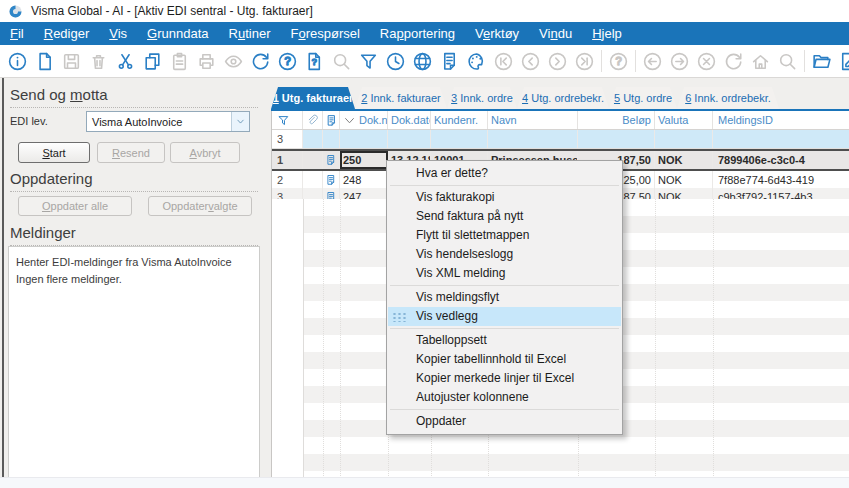  What do you see at coordinates (684, 120) in the screenshot?
I see `column-header-valuta: Valuta` at bounding box center [684, 120].